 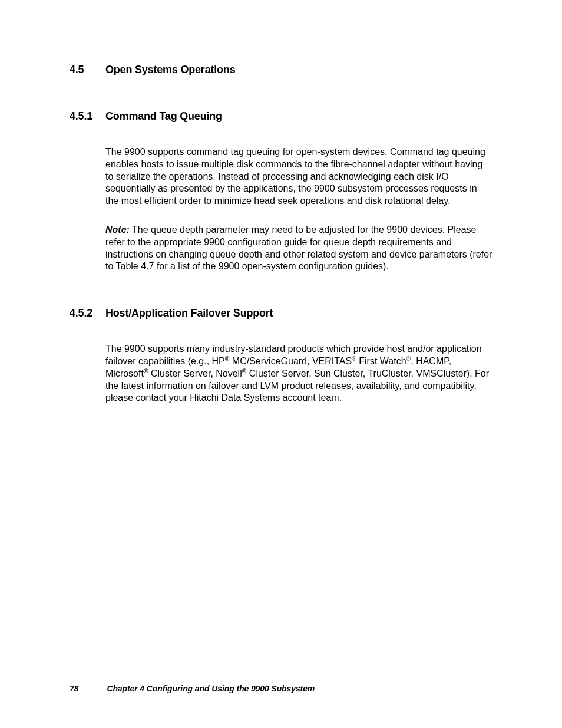 What do you see at coordinates (299, 249) in the screenshot?
I see `note-paragraph: Note: The queue depth parameter may need…` at bounding box center [299, 249].